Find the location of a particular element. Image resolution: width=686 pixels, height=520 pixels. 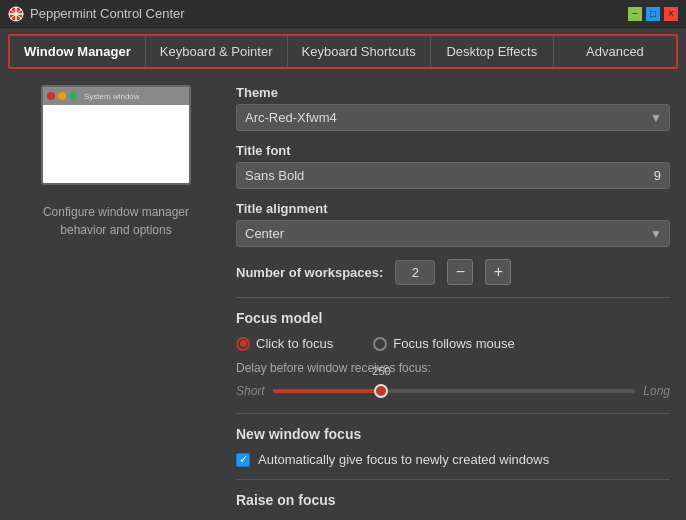

configure-text: Configure window managerbehavior and opt… is located at coordinates (116, 221).